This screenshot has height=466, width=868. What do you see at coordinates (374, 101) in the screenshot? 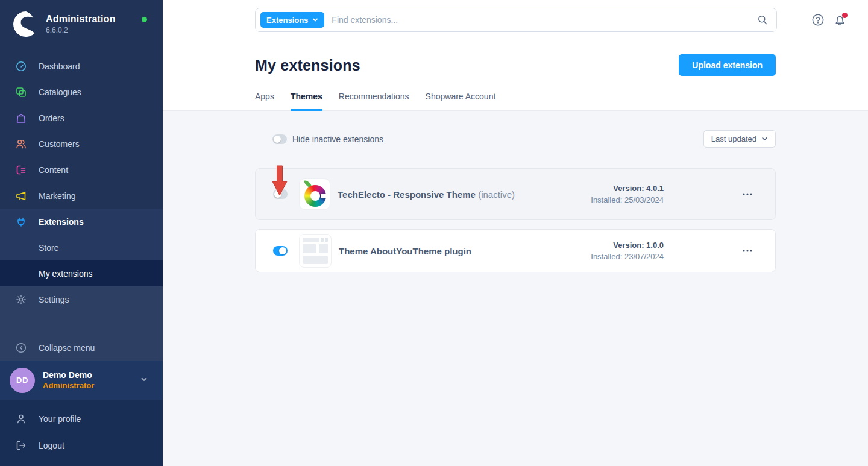
I see `tab-recommendations: Recommendations` at bounding box center [374, 101].